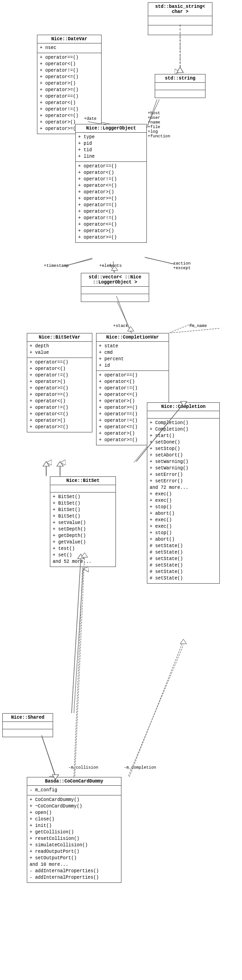 This screenshot has width=242, height=980. What do you see at coordinates (121, 326) in the screenshot?
I see `label-stack: +stack` at bounding box center [121, 326].